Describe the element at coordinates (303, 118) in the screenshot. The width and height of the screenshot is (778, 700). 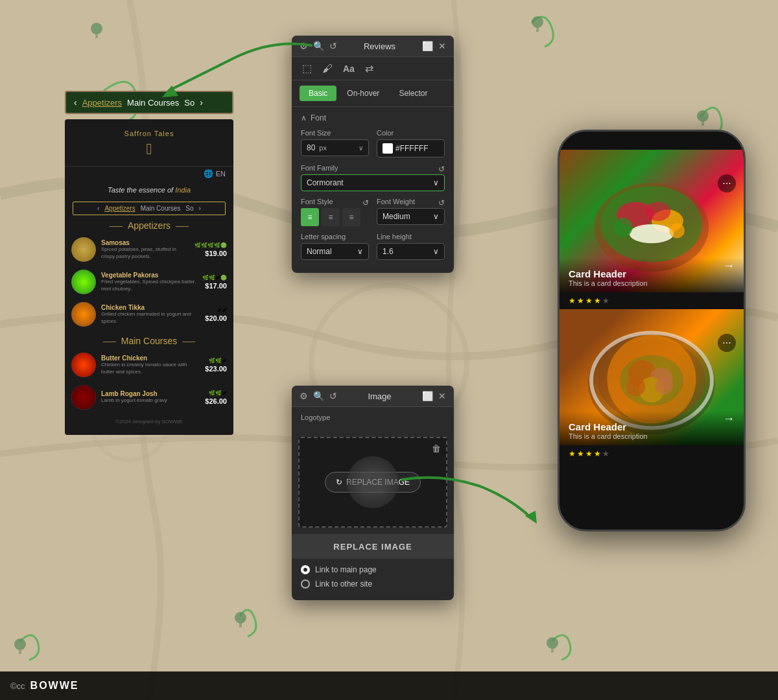
I see `chevron-up-icon: ∧` at that location.